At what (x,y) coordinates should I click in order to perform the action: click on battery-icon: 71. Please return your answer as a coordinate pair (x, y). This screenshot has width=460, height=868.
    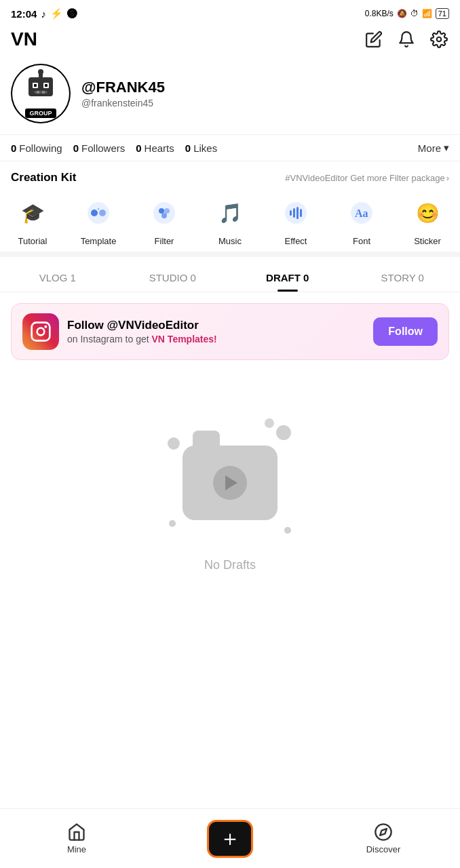
    Looking at the image, I should click on (442, 14).